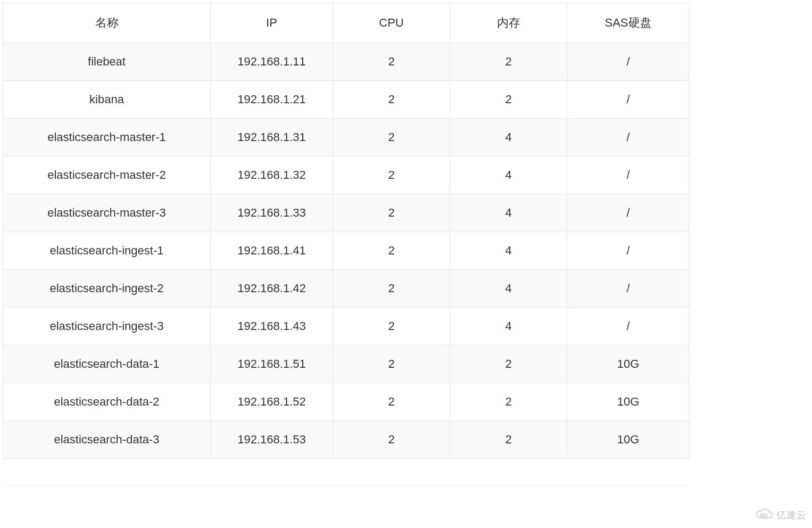  I want to click on cell-name: filebeat, so click(107, 62).